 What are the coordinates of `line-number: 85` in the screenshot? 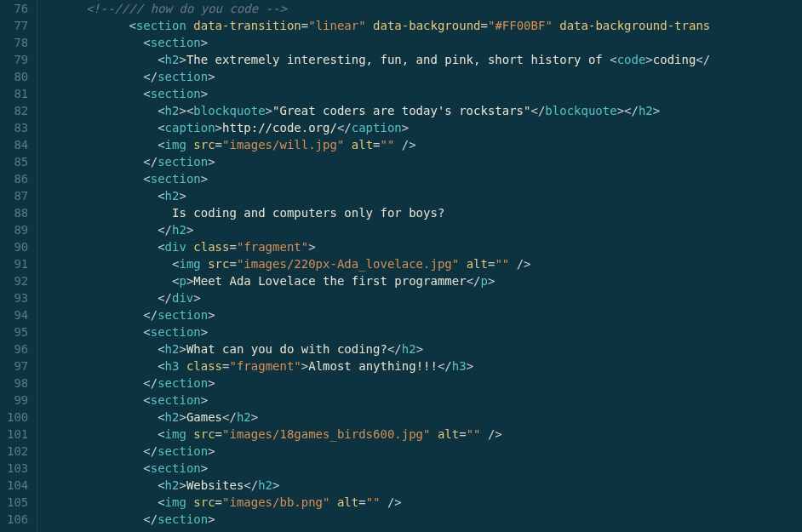 It's located at (17, 162).